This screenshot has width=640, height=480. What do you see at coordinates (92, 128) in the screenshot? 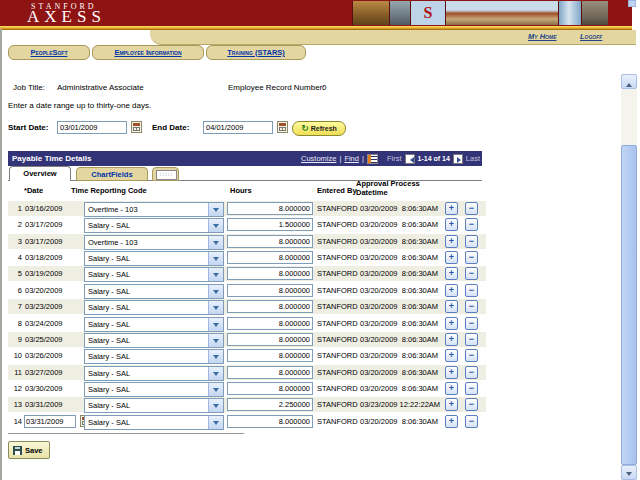
I see `start-date-input` at bounding box center [92, 128].